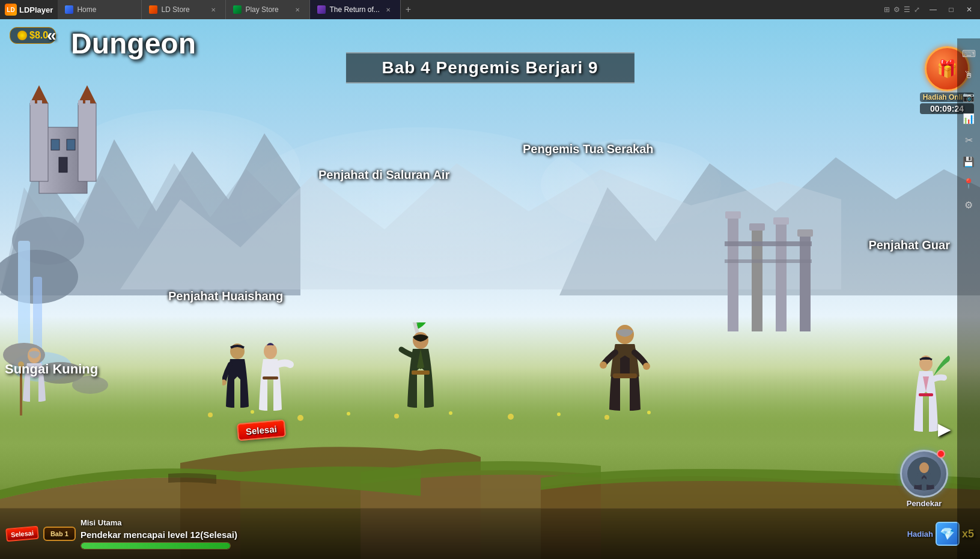 The image size is (980, 559). I want to click on mission-type: Misi Utama, so click(101, 522).